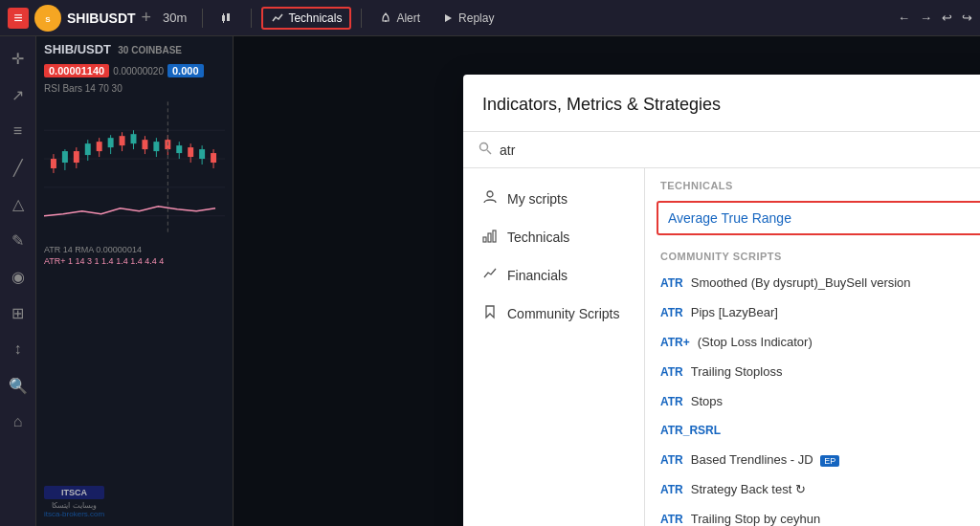  I want to click on candle-chart, so click(134, 169).